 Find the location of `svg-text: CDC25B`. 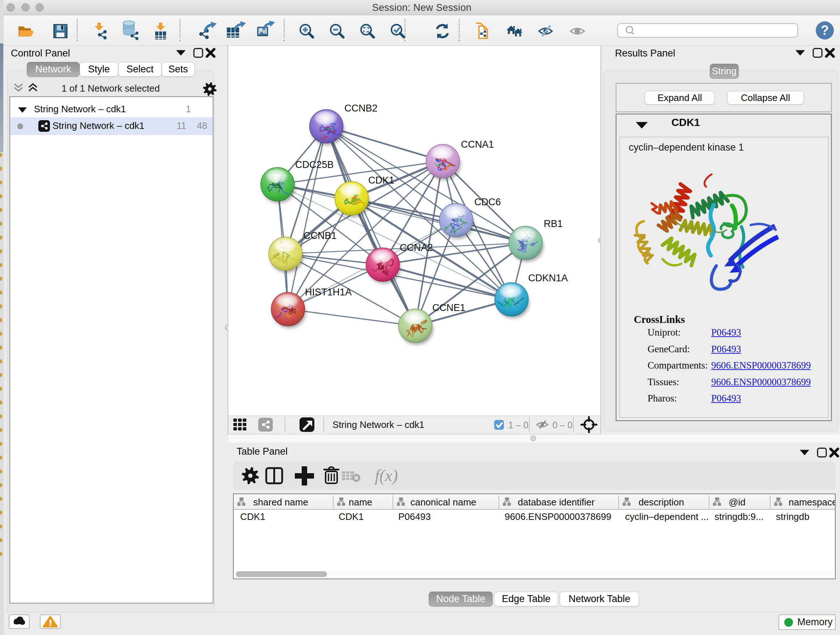

svg-text: CDC25B is located at coordinates (314, 165).